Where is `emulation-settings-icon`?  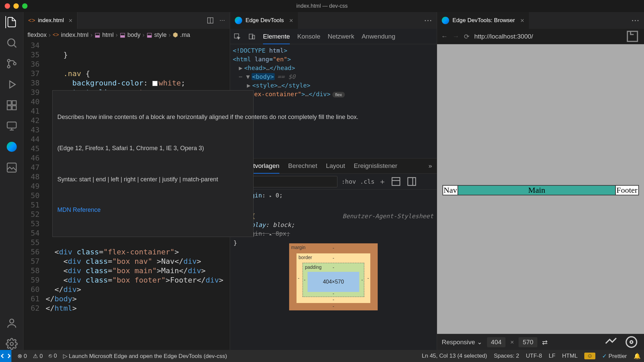
emulation-settings-icon is located at coordinates (631, 342).